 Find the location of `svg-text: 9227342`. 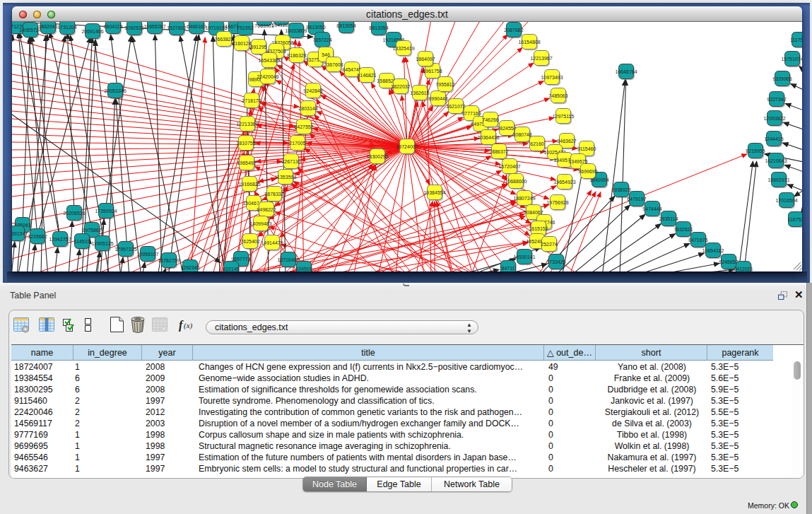

svg-text: 9227342 is located at coordinates (776, 99).